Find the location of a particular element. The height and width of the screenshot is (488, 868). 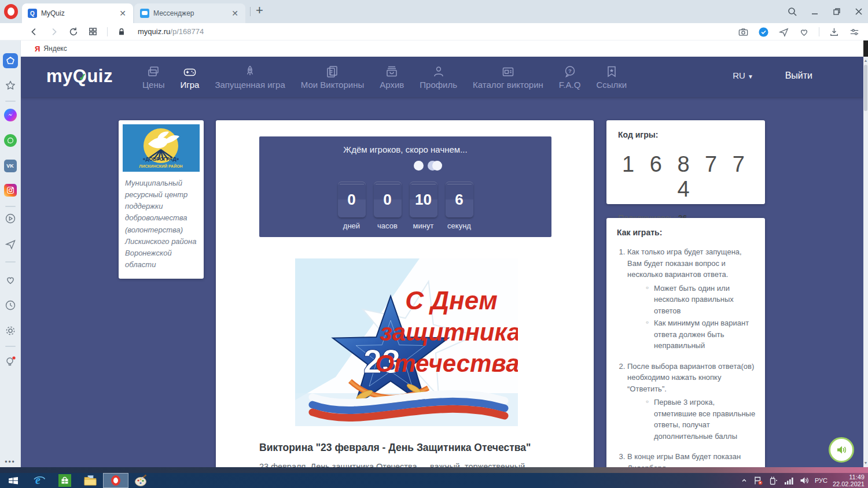

start-button is located at coordinates (13, 480).